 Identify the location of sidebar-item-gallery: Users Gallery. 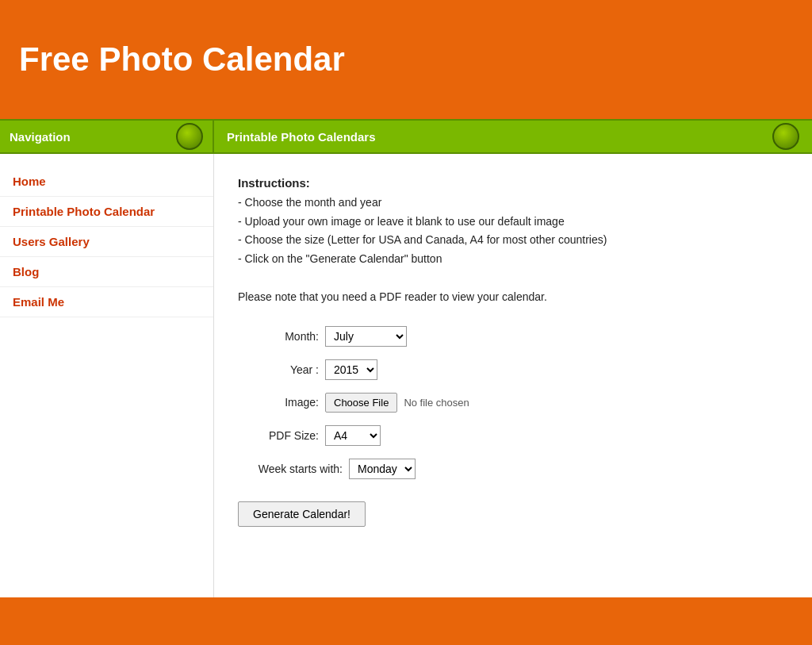
(106, 242).